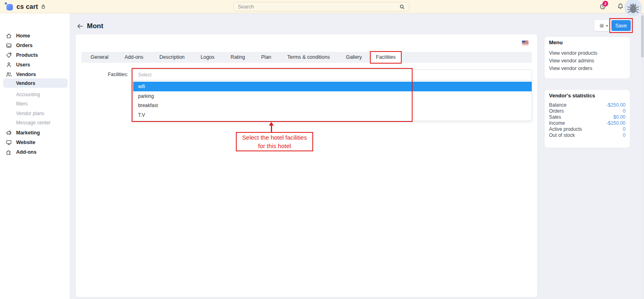 The width and height of the screenshot is (644, 299). I want to click on sidebar-subitem-vendor-plans: Vendor plans, so click(35, 113).